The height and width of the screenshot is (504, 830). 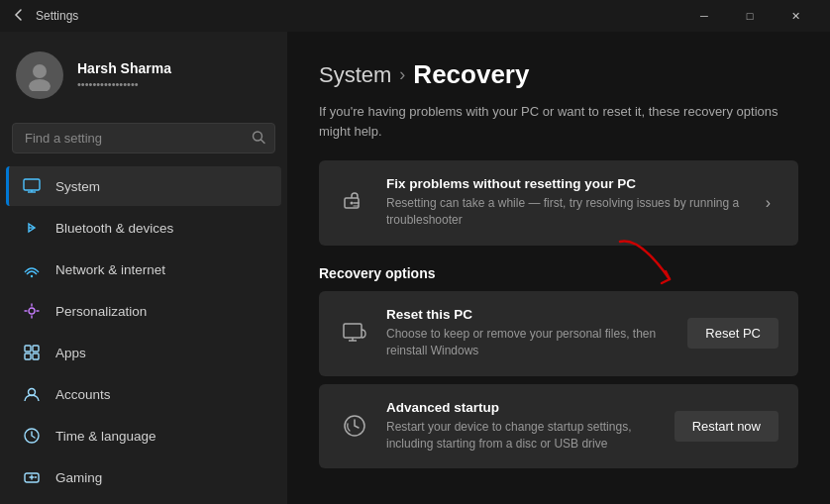 What do you see at coordinates (565, 203) in the screenshot?
I see `fix-card-text: Fix problems without resetting your PC R…` at bounding box center [565, 203].